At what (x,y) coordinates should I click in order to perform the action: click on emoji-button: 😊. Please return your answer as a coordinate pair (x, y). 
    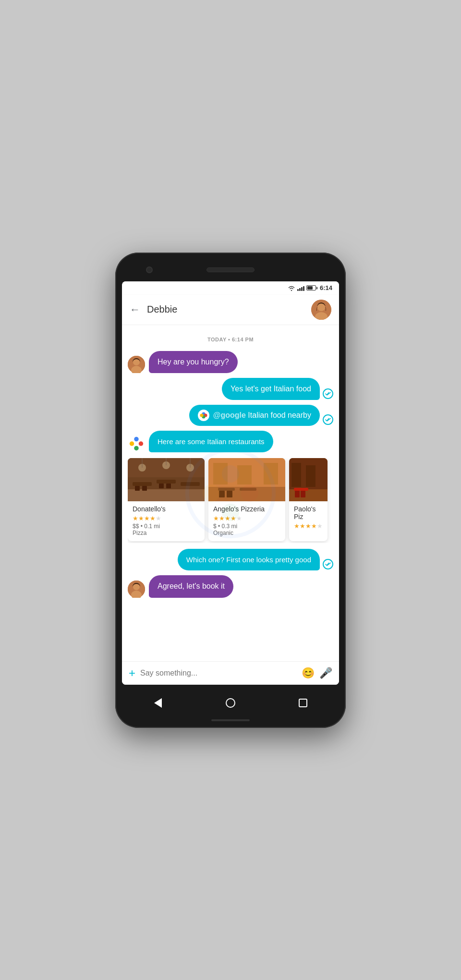
    Looking at the image, I should click on (308, 673).